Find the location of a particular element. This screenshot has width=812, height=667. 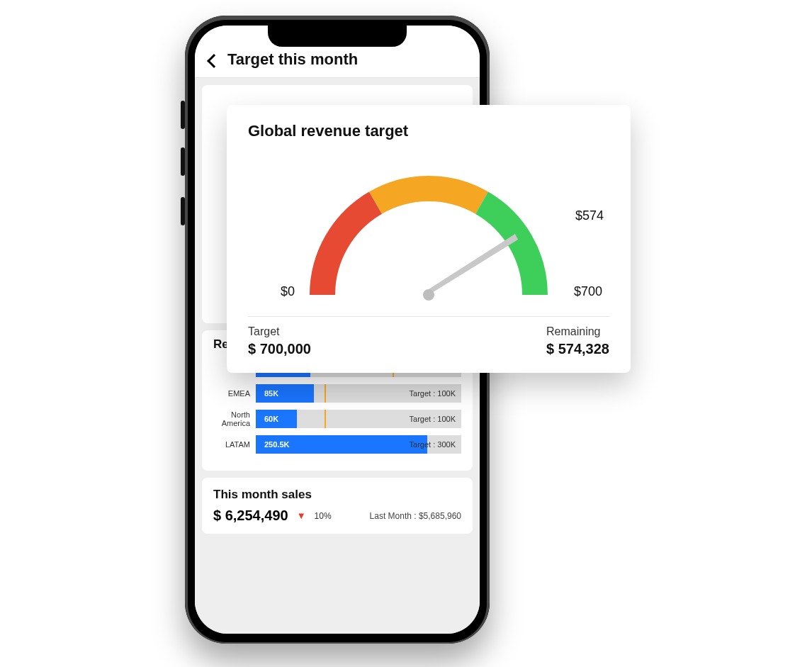

caret-down-icon: ▼ is located at coordinates (302, 516).